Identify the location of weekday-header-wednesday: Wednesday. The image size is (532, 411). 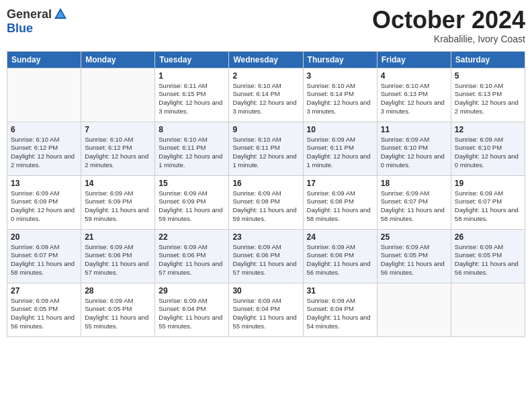
(266, 59).